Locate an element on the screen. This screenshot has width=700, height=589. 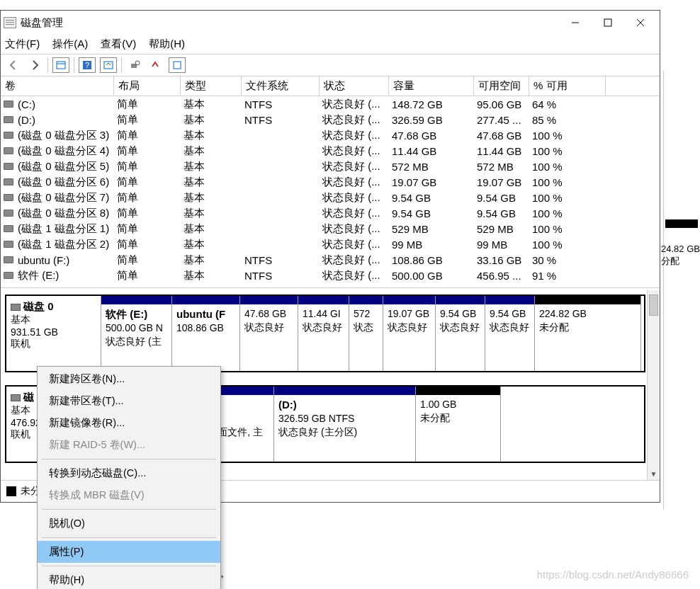
partition-block: 224.82 GB未分配 is located at coordinates (588, 333).